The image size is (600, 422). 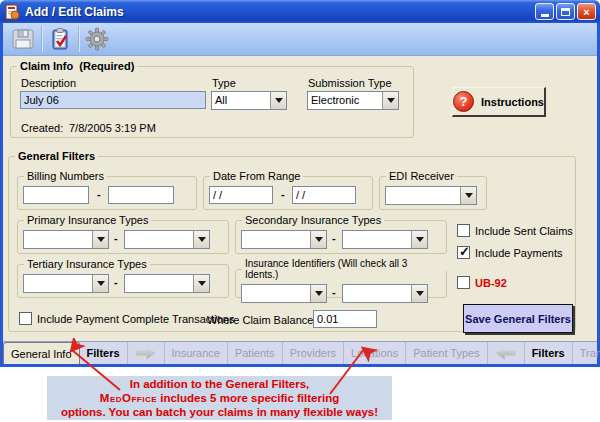 What do you see at coordinates (42, 353) in the screenshot?
I see `tab-general-info: General Info` at bounding box center [42, 353].